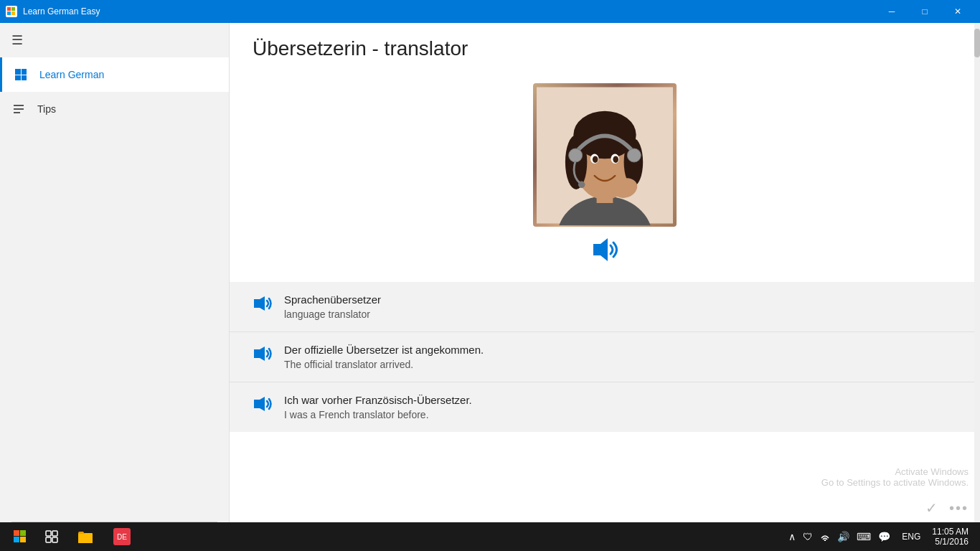 The width and height of the screenshot is (980, 551). Describe the element at coordinates (333, 300) in the screenshot. I see `phrase-german-1: Sprachenübersetzer` at that location.